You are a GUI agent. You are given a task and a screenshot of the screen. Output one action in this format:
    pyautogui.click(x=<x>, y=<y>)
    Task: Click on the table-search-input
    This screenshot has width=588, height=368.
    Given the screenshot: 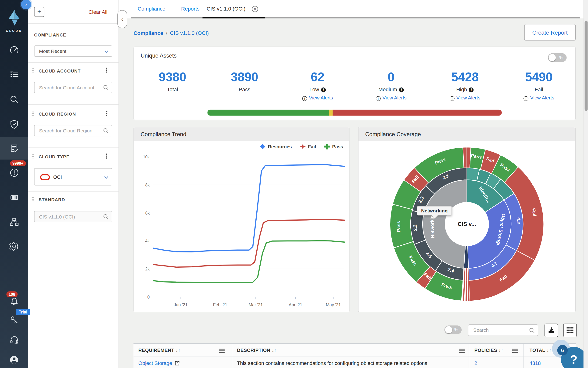 What is the action you would take?
    pyautogui.click(x=500, y=330)
    